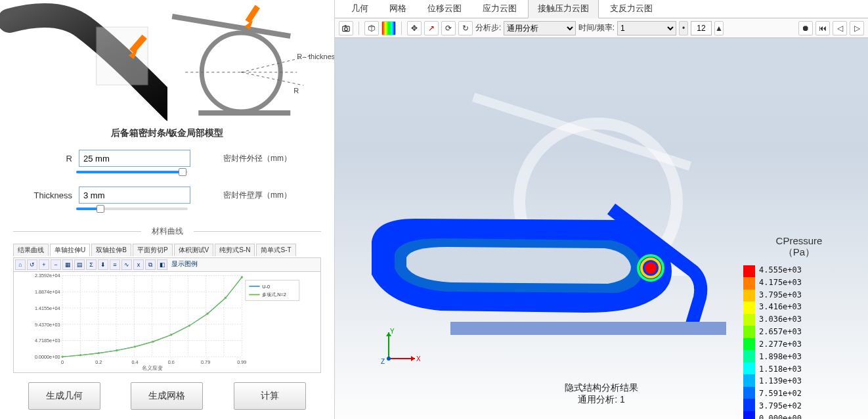 The height and width of the screenshot is (419, 868). I want to click on chart-legend-label: 显示图例, so click(183, 265).